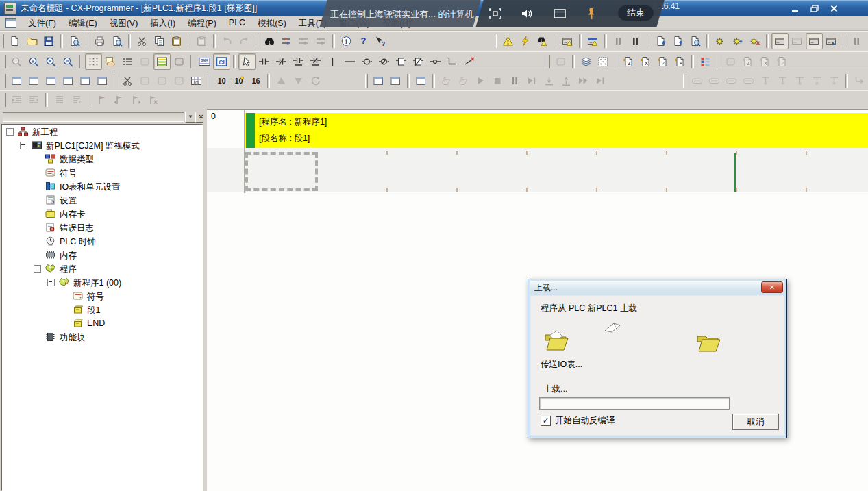 The image size is (868, 491). What do you see at coordinates (127, 81) in the screenshot?
I see `cross-reference-report-icon` at bounding box center [127, 81].